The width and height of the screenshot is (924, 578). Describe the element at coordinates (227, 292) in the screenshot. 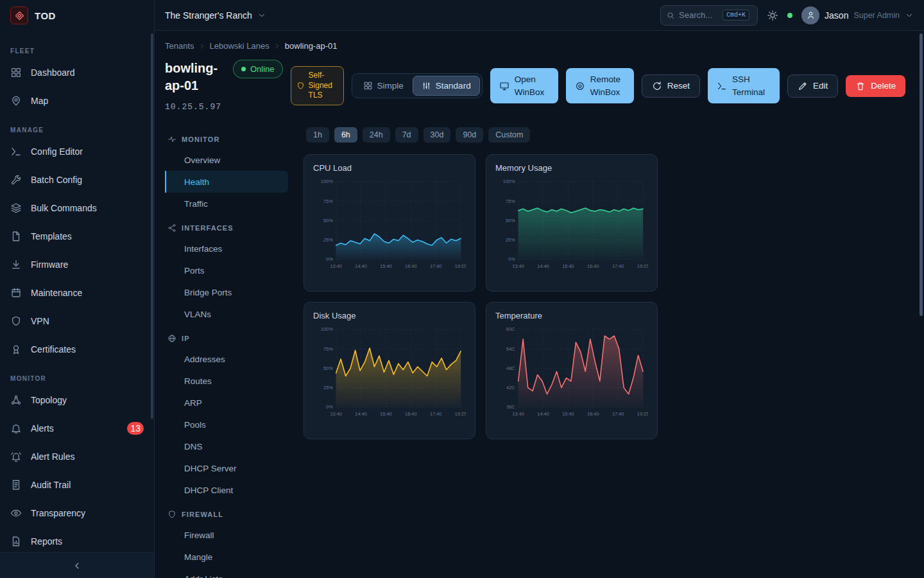

I see `device-nav-bridge-ports: Bridge Ports` at that location.